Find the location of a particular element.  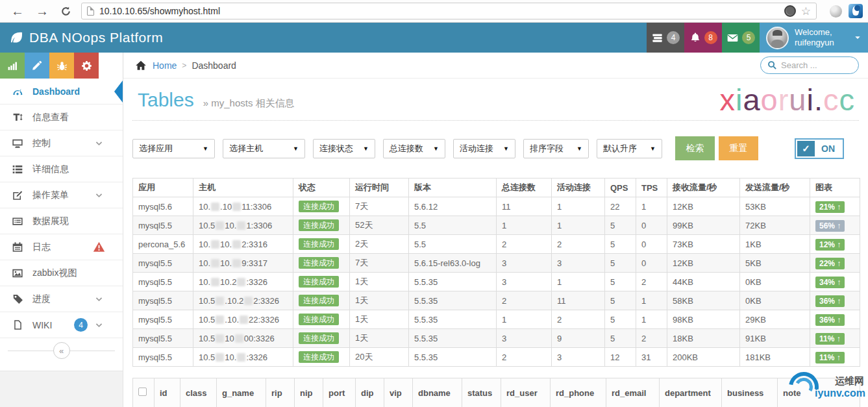

globe-extension-icon is located at coordinates (836, 12).